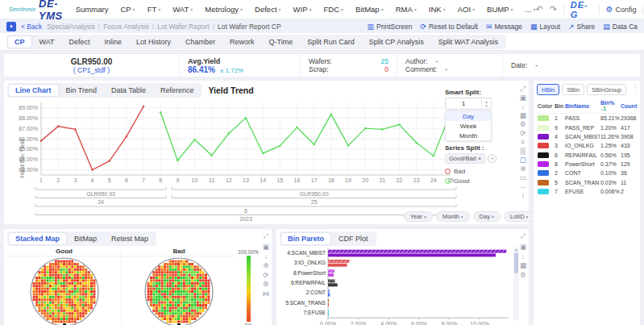  I want to click on series-split-tag: Good/Bad ×, so click(465, 158).